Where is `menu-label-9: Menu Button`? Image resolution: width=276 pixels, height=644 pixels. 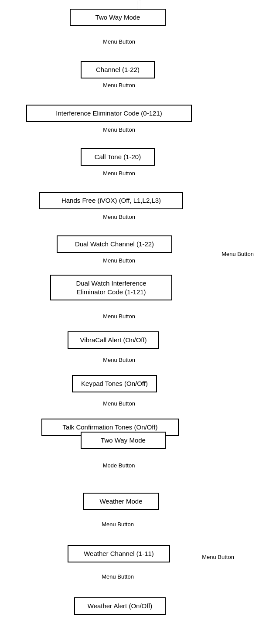 menu-label-9: Menu Button is located at coordinates (119, 404).